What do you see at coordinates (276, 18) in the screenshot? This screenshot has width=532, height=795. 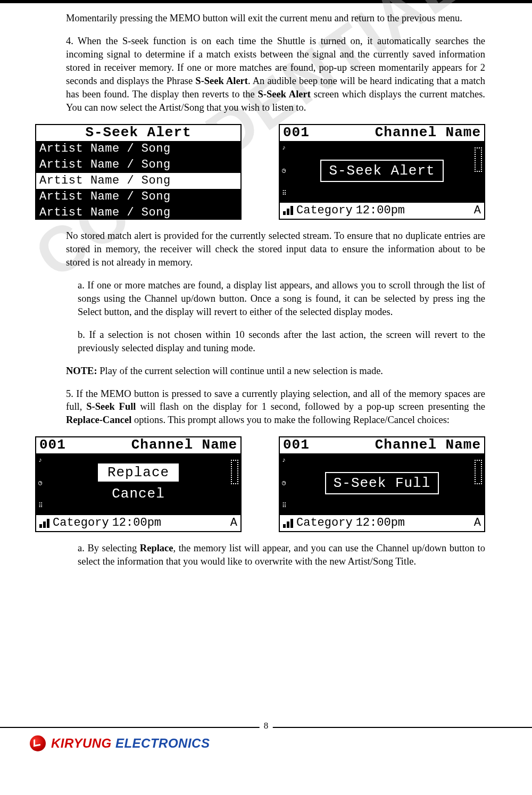 I see `paragraph-memo-exit: Momentarily pressing the MEMO button wil…` at bounding box center [276, 18].